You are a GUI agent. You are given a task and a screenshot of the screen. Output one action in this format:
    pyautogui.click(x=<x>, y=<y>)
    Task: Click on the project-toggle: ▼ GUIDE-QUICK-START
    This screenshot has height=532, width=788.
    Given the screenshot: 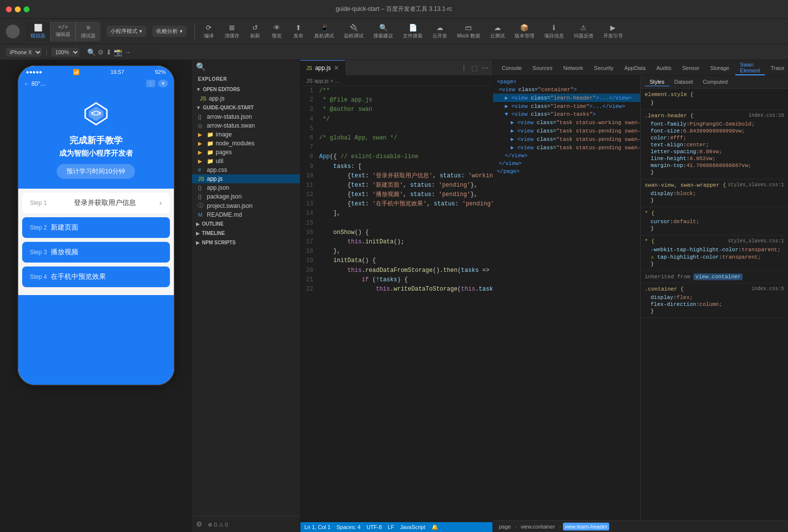 What is the action you would take?
    pyautogui.click(x=246, y=107)
    